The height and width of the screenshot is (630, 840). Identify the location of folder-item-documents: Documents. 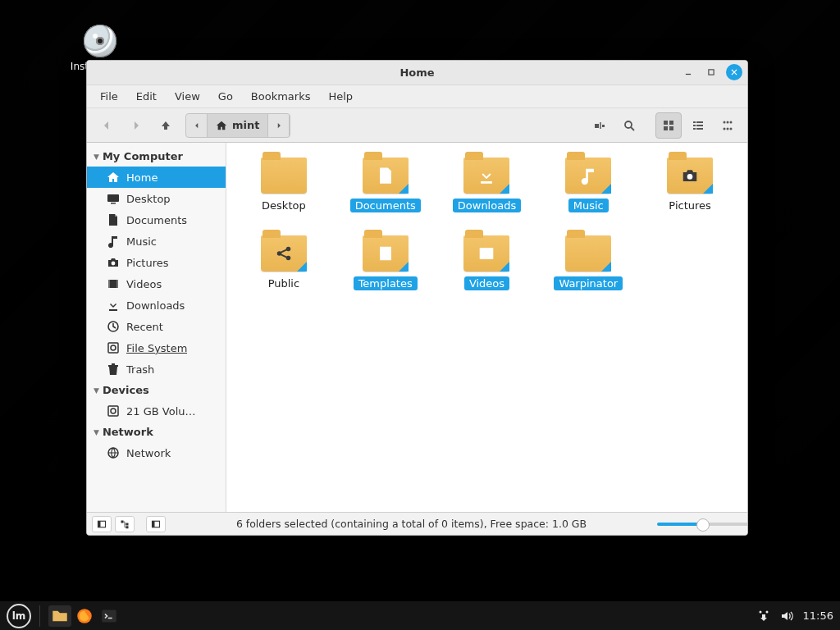
(386, 185).